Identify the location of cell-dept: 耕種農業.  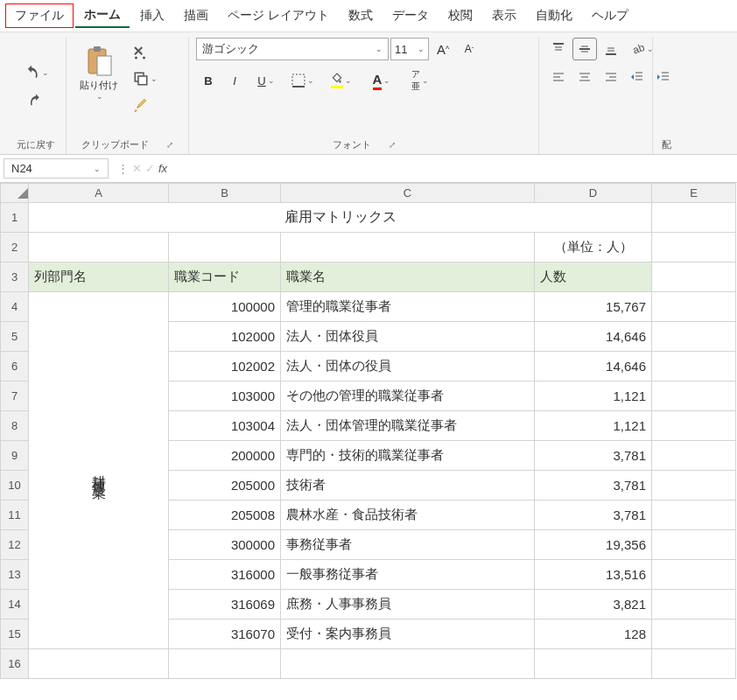
(99, 471).